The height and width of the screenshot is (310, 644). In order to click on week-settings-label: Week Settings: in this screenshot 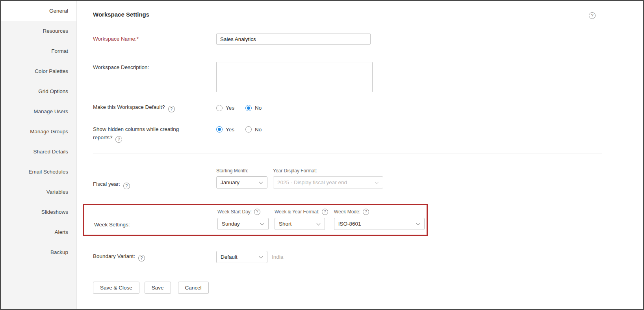, I will do `click(156, 219)`.